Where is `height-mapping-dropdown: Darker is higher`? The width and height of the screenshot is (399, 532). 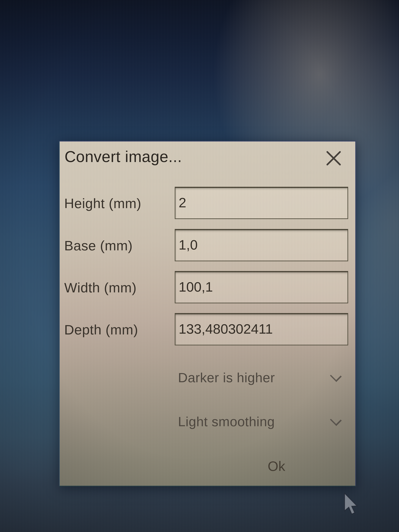
height-mapping-dropdown: Darker is higher is located at coordinates (263, 378).